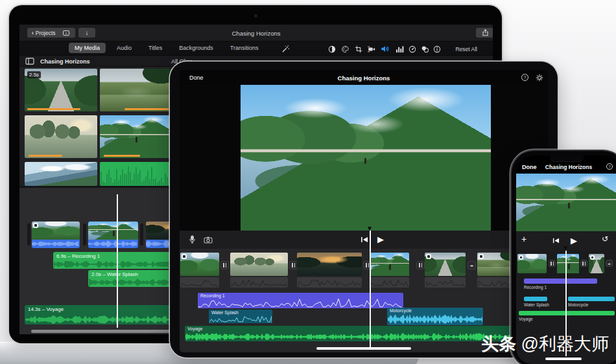  I want to click on color-balance-icon, so click(332, 49).